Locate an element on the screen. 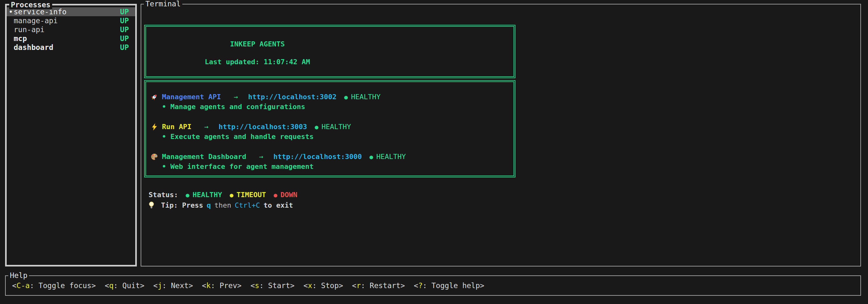 This screenshot has width=868, height=304. legend-item-down: ● DOWN is located at coordinates (285, 195).